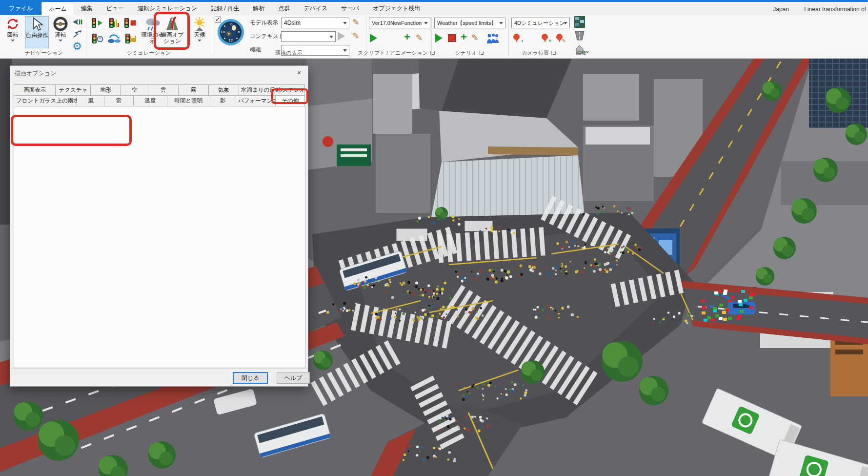 The width and height of the screenshot is (868, 476). Describe the element at coordinates (231, 32) in the screenshot. I see `time-clock-control: 0 6 12 18 ☀` at that location.